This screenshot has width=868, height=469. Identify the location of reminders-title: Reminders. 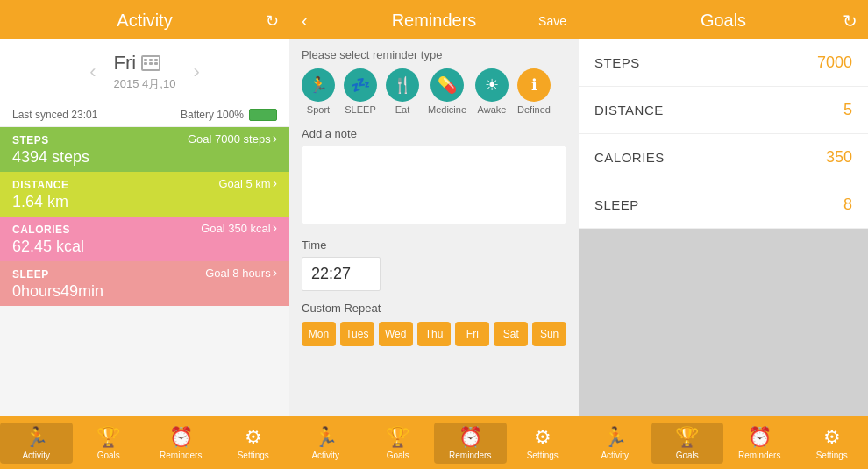
(435, 21).